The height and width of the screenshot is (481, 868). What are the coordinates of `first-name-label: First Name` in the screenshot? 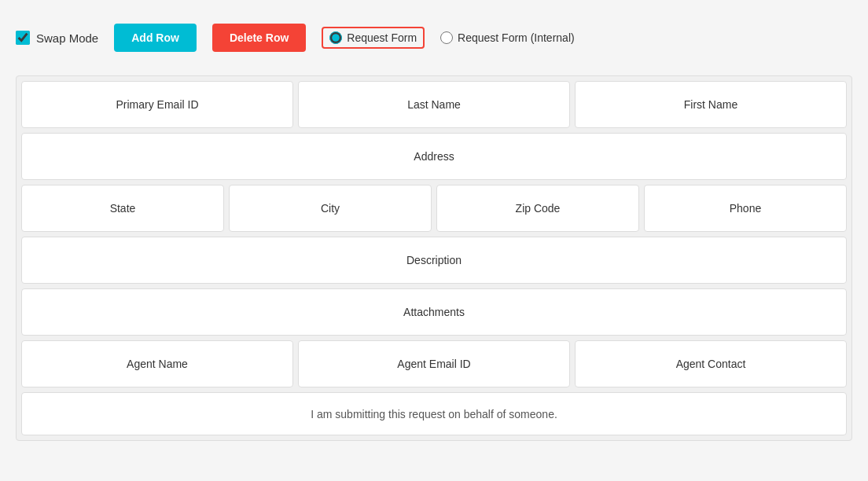 It's located at (711, 105).